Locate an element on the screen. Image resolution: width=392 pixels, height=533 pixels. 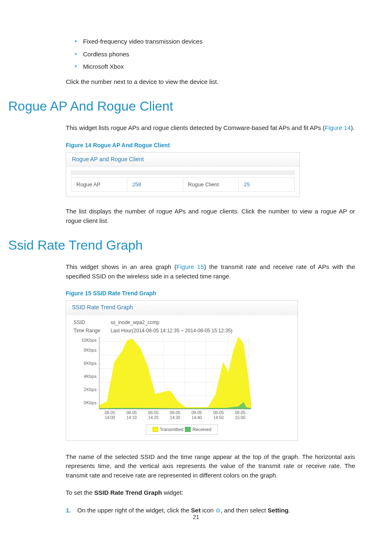
chart-yaxis: 10Kbps 8Kbps 6Kbps 4Kbps 2Kbps 0Kbps is located at coordinates (86, 373).